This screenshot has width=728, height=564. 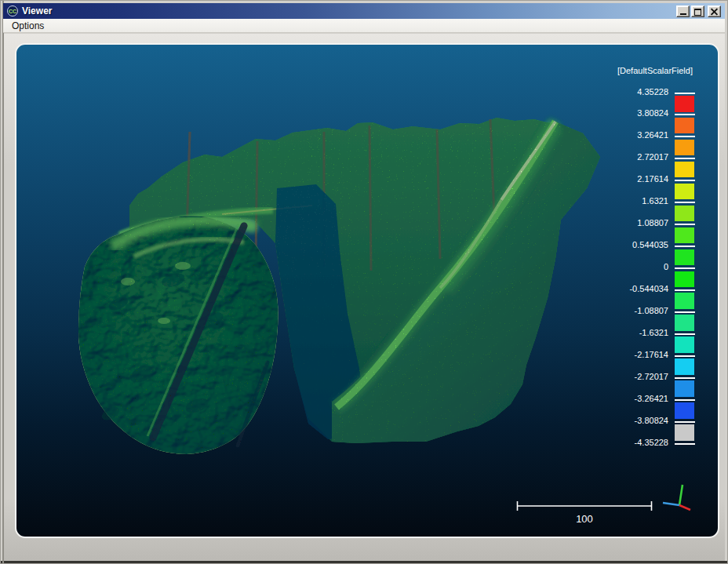 I want to click on point-cloud-dome, so click(x=179, y=335).